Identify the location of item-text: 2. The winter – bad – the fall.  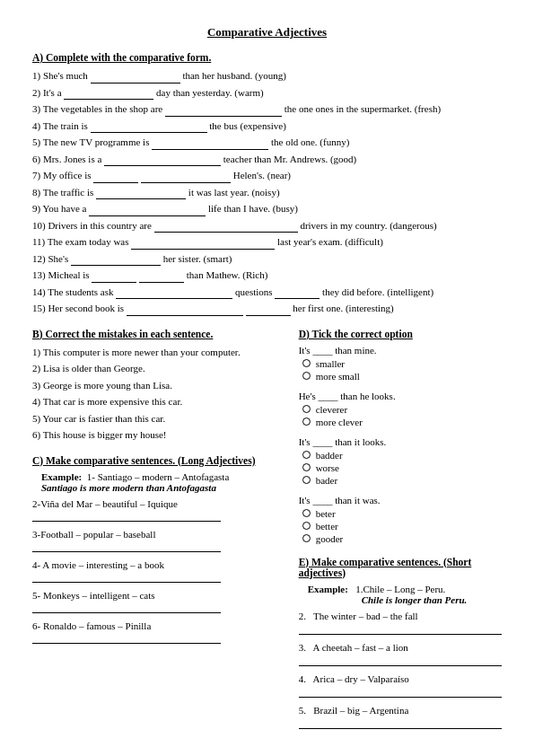
(359, 616).